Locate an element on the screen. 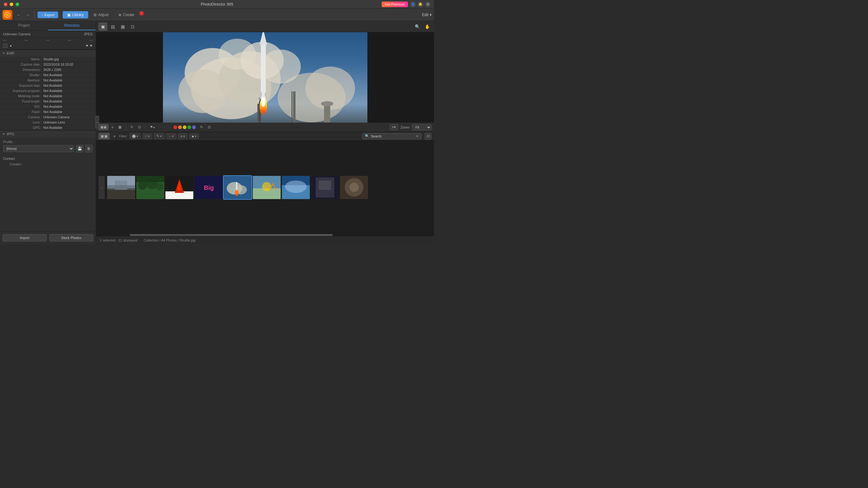 Image resolution: width=868 pixels, height=488 pixels. notifications-icon: 🔔 is located at coordinates (421, 4).